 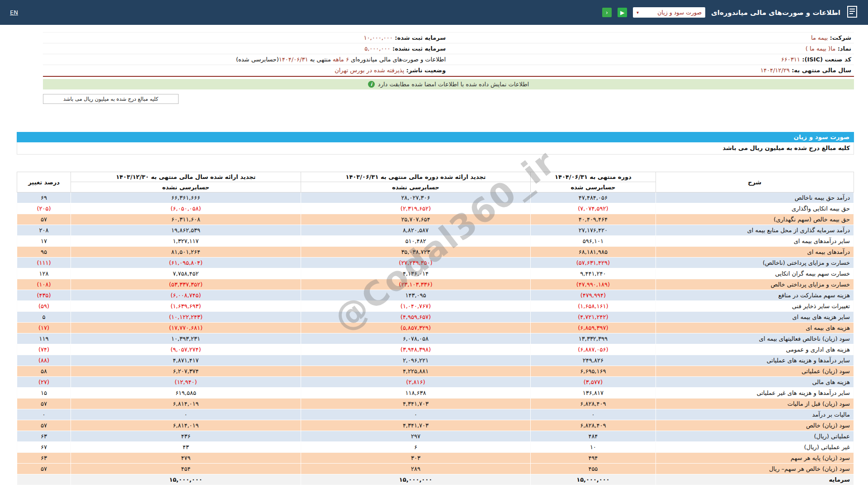 I want to click on column-header-period-year: تجدید ارائه شده سال مالی منتهی به ۱۴۰۳/۱…, so click(x=186, y=177).